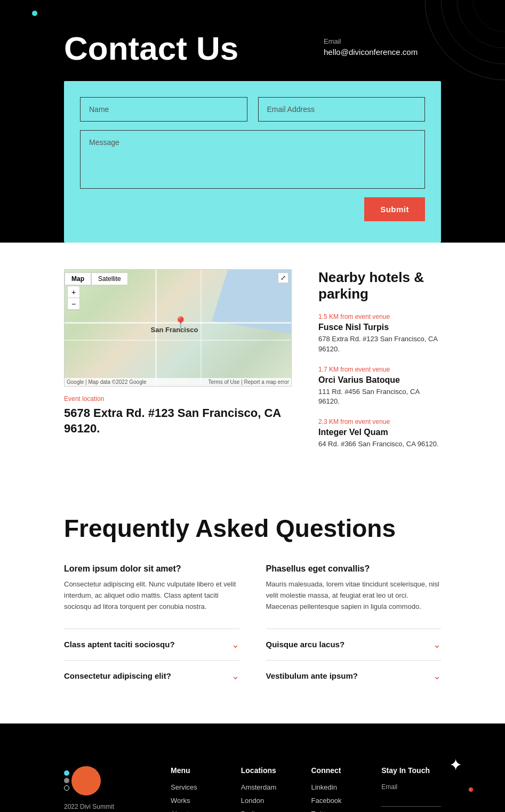 This screenshot has height=812, width=505. What do you see at coordinates (395, 209) in the screenshot?
I see `submit-button: Submit` at bounding box center [395, 209].